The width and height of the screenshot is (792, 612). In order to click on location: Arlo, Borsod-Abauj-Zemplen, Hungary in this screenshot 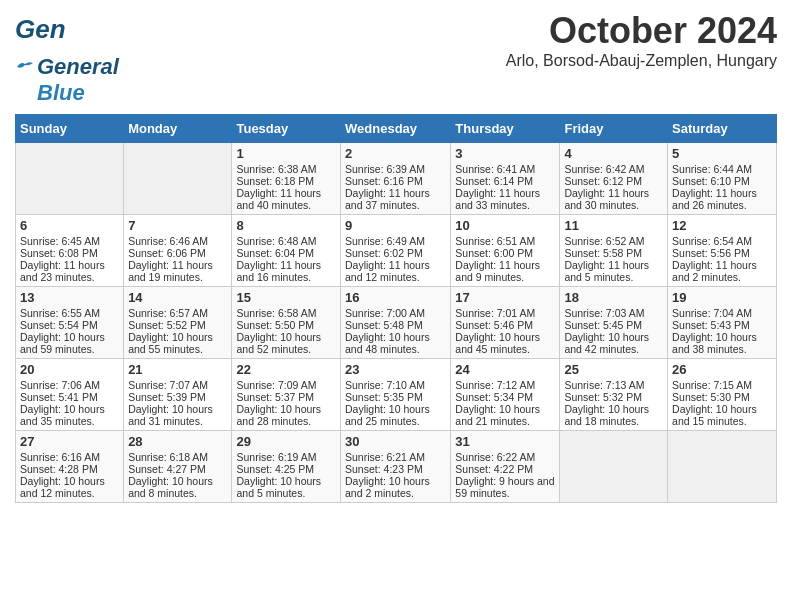, I will do `click(642, 61)`.